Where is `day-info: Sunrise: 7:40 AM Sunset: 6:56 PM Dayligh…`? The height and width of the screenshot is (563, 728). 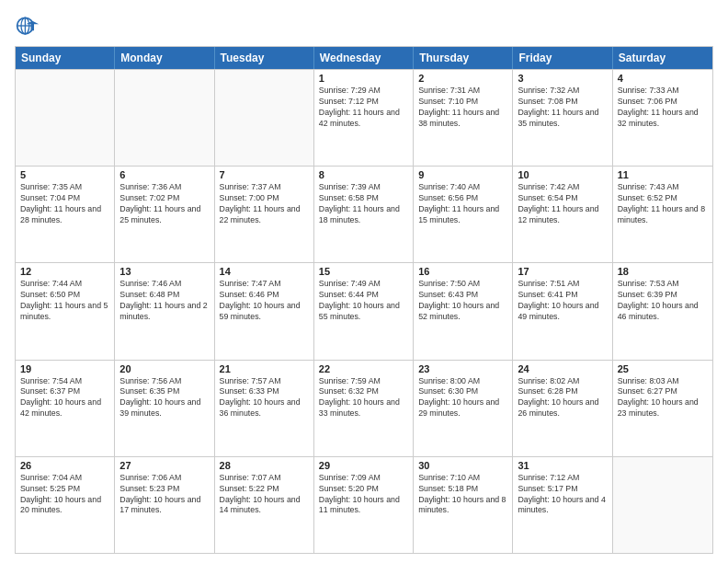 day-info: Sunrise: 7:40 AM Sunset: 6:56 PM Dayligh… is located at coordinates (463, 204).